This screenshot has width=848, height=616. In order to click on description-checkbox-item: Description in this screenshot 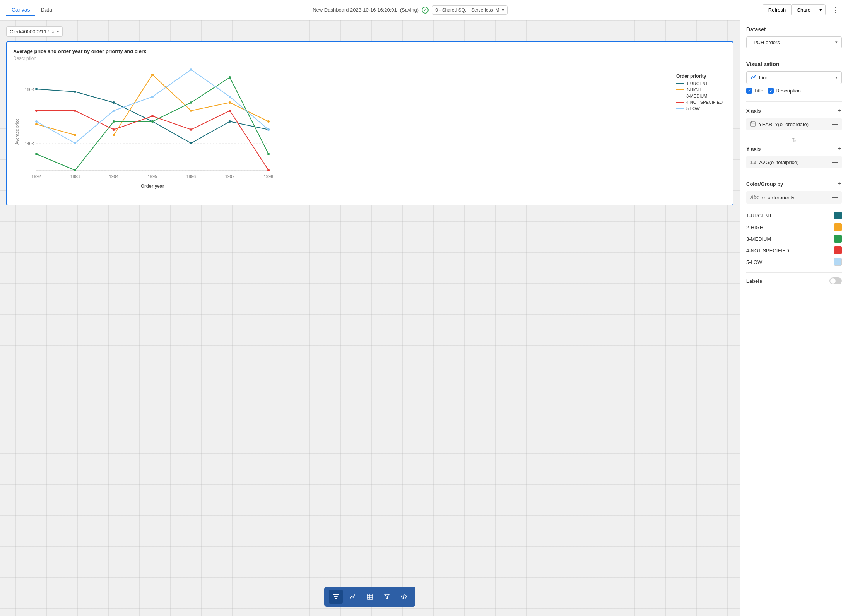, I will do `click(785, 91)`.